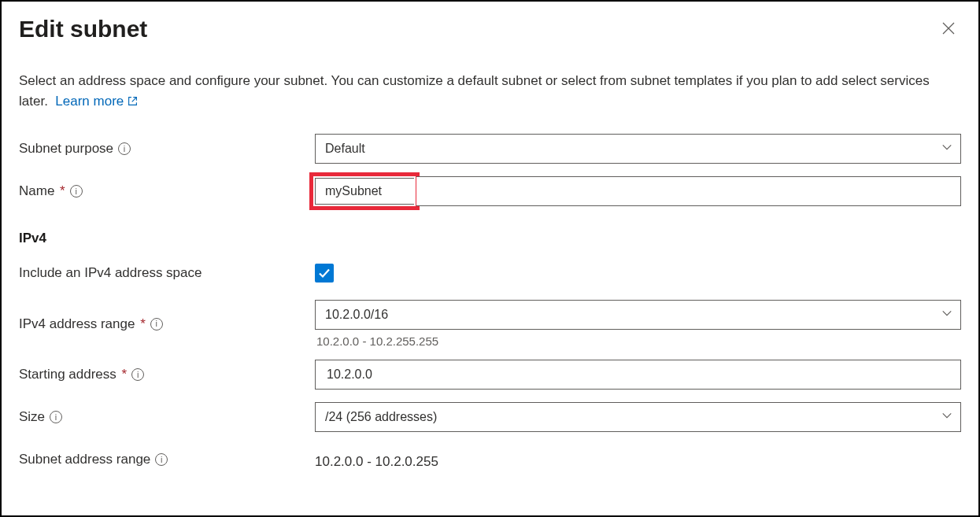 The height and width of the screenshot is (517, 980). What do you see at coordinates (345, 149) in the screenshot?
I see `subnet-purpose-value: Default` at bounding box center [345, 149].